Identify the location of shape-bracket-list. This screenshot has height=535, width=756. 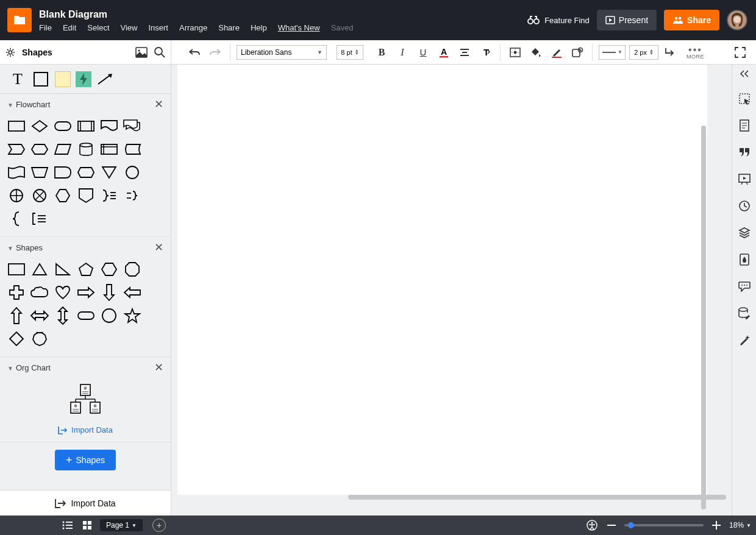
(40, 219).